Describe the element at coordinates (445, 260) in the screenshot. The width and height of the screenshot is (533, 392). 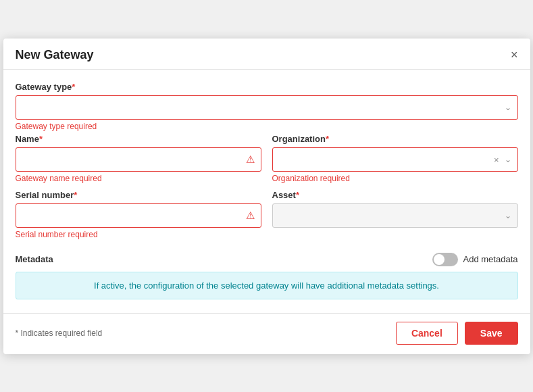
I see `metadata-toggle` at that location.